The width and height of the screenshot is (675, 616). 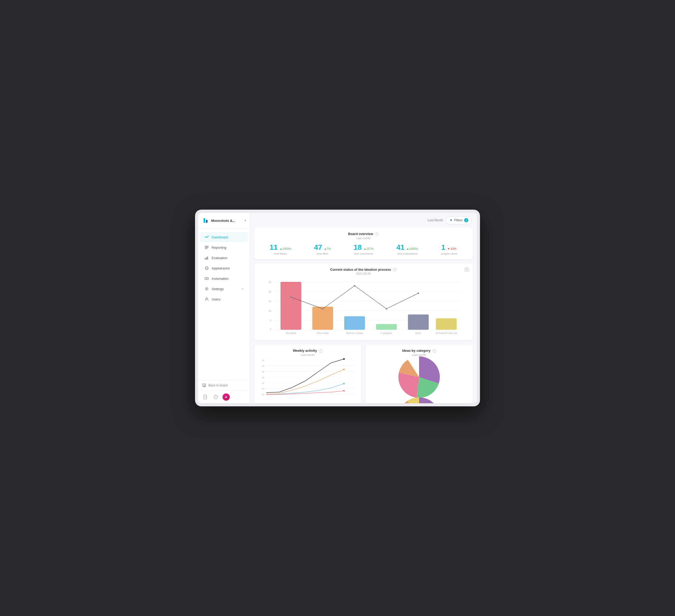 I want to click on ideation-chart-card: Current status of the ideation process i…, so click(x=364, y=302).